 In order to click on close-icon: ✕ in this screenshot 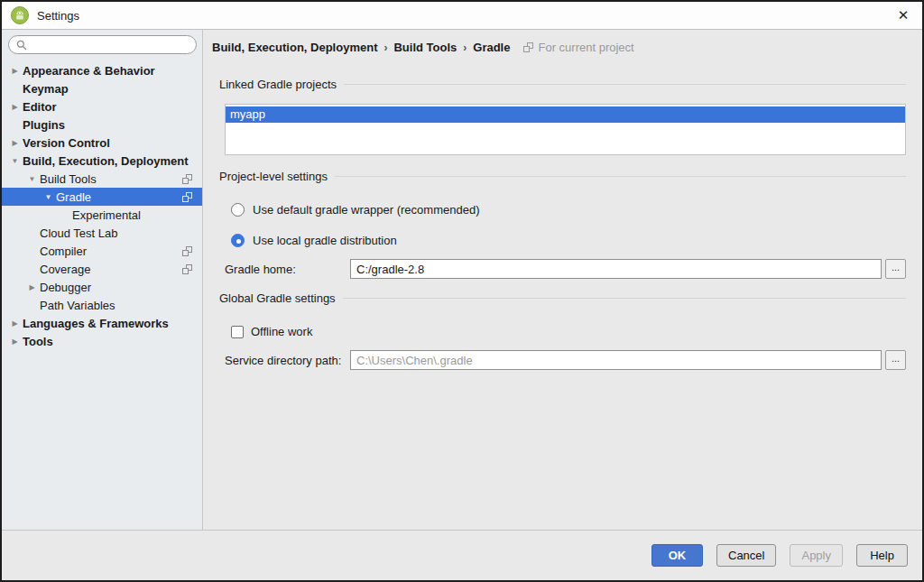, I will do `click(903, 15)`.